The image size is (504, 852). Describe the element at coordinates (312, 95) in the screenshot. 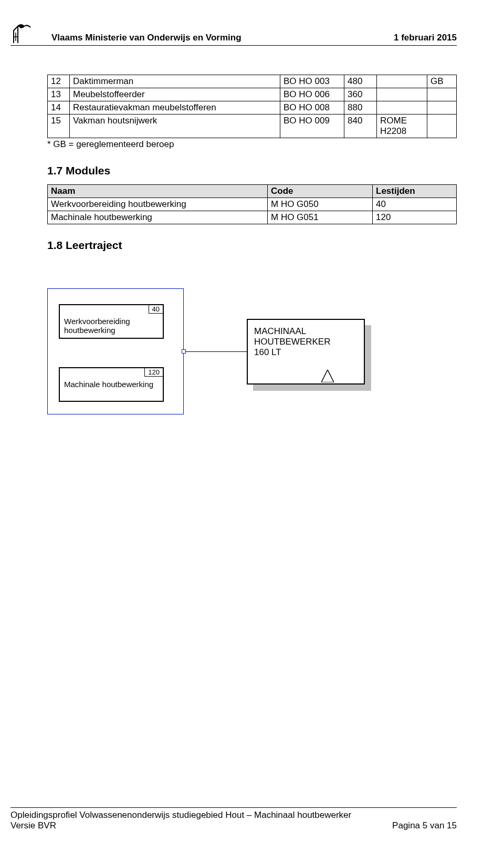

I see `cell-code: BO HO 006` at that location.